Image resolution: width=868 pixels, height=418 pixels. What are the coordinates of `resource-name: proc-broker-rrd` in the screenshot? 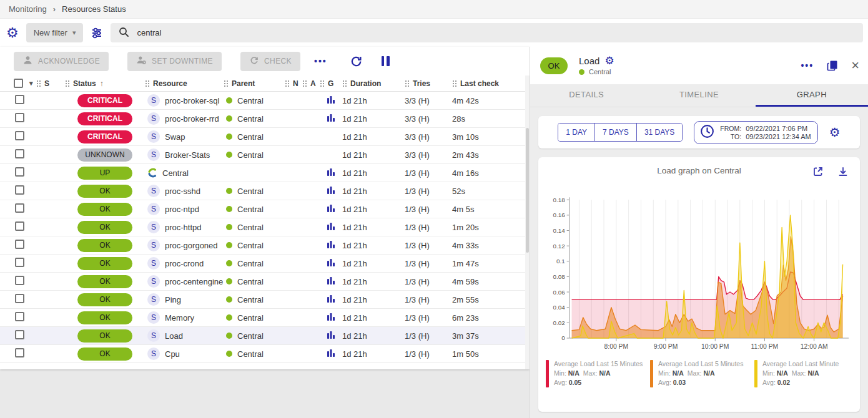 It's located at (192, 119).